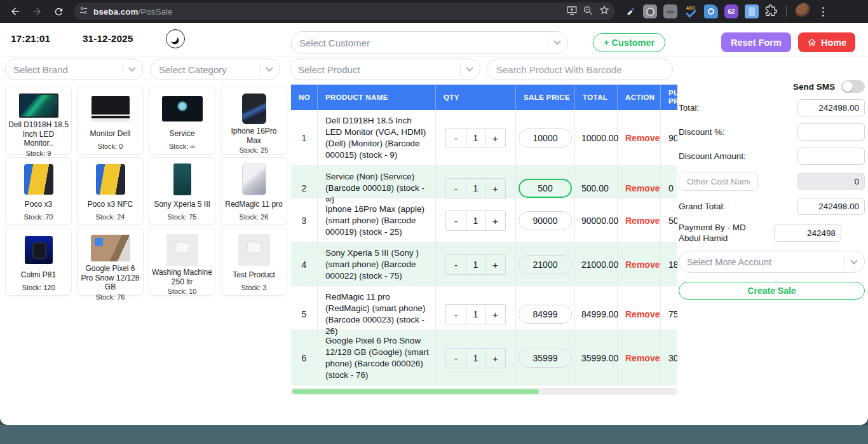 This screenshot has width=868, height=444. Describe the element at coordinates (853, 87) in the screenshot. I see `send-sms-toggle` at that location.